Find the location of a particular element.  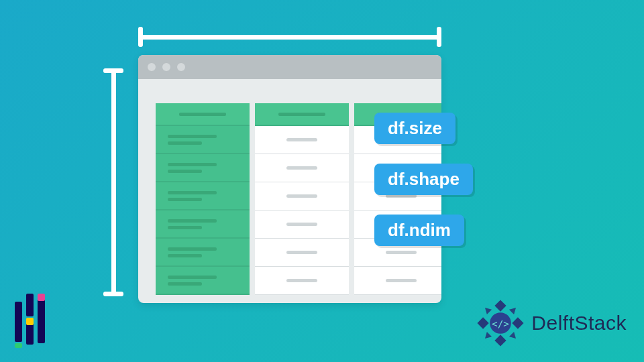

table-index-column is located at coordinates (203, 199).